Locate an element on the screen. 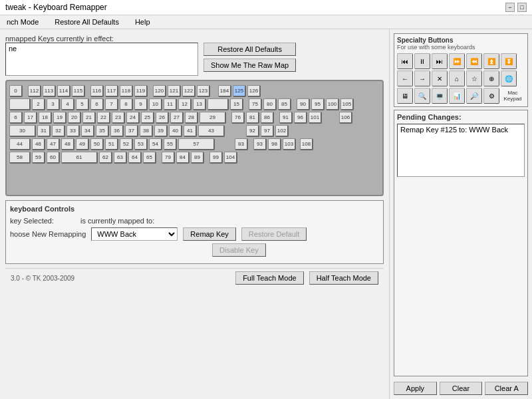  specialty-icon-search2: 🔎 is located at coordinates (474, 96).